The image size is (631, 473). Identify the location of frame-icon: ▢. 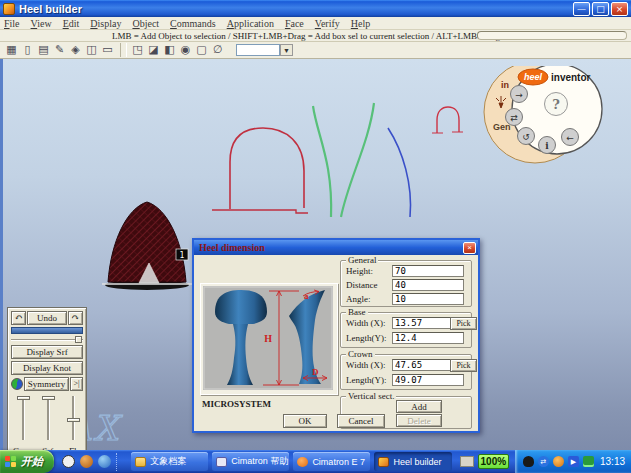
(202, 50).